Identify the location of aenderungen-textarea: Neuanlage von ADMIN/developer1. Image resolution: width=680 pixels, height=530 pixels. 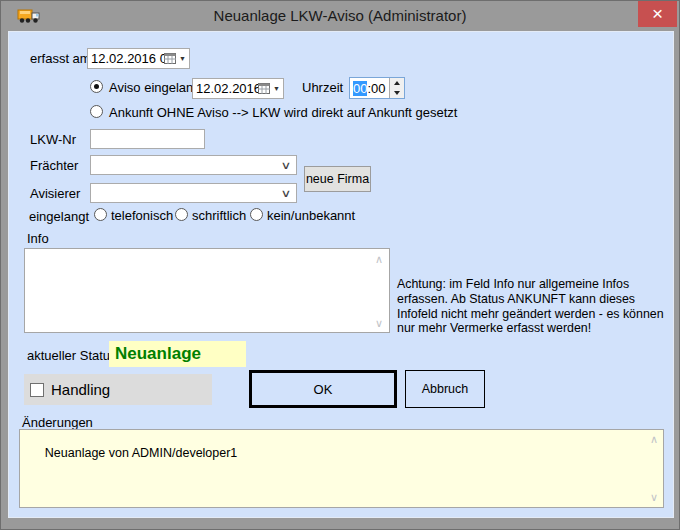
(342, 468).